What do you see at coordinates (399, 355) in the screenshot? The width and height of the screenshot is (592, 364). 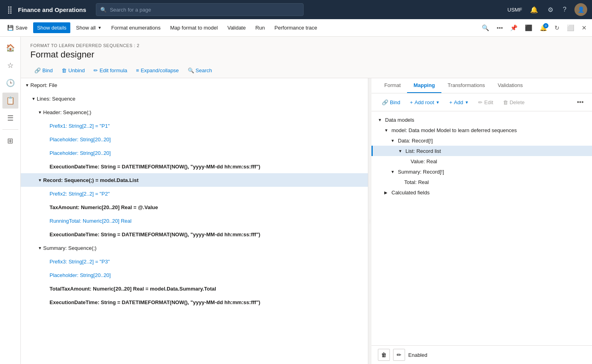 I see `status-edit-button: ✏` at bounding box center [399, 355].